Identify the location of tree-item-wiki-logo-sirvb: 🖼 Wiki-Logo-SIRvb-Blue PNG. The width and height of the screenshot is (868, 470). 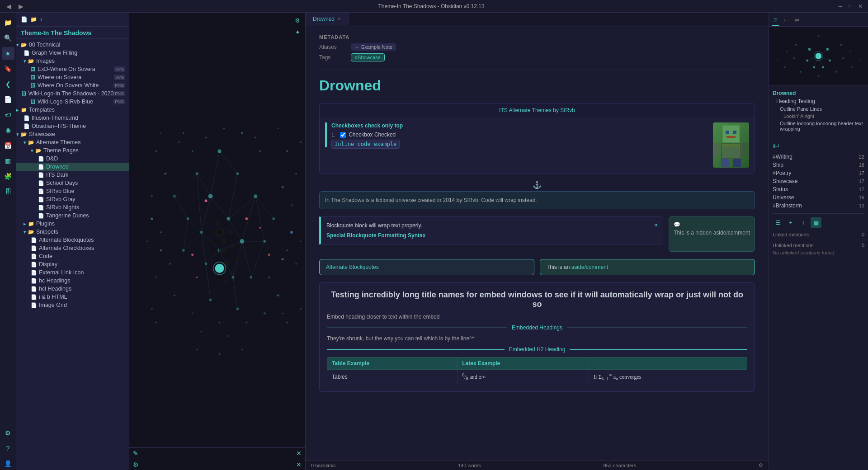
(72, 102).